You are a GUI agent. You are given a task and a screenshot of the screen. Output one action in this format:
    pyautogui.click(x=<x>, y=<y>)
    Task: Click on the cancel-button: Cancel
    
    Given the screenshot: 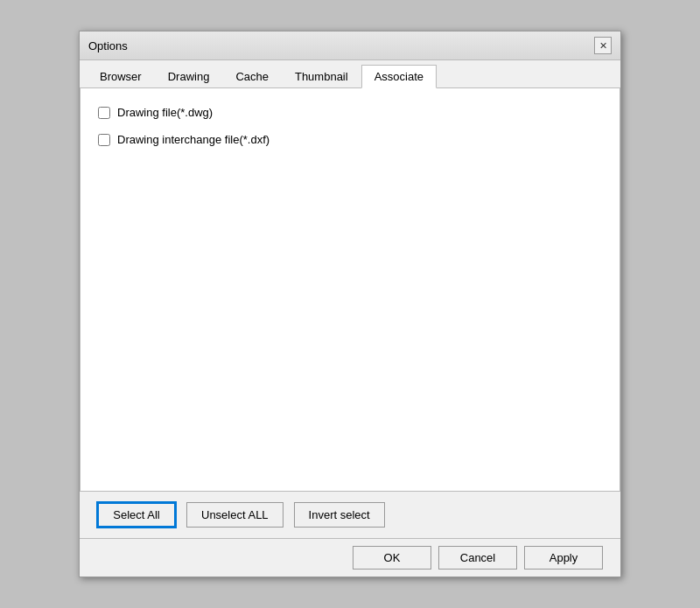 What is the action you would take?
    pyautogui.click(x=478, y=558)
    